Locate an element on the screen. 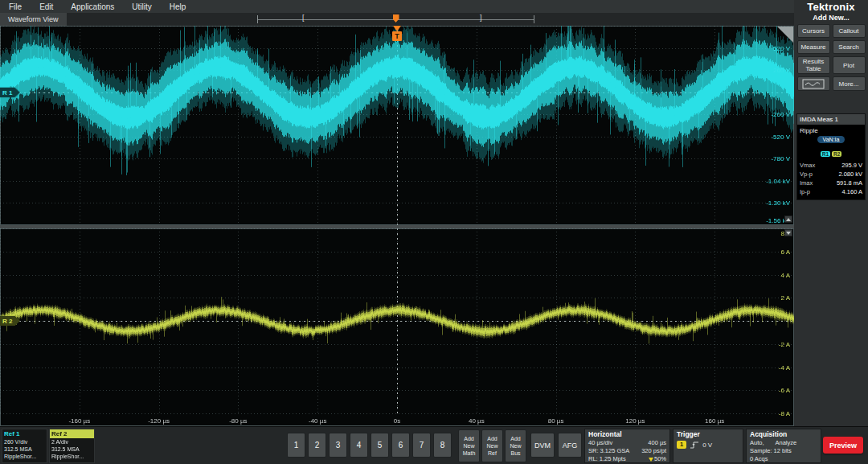  arrow-up-icon is located at coordinates (788, 220).